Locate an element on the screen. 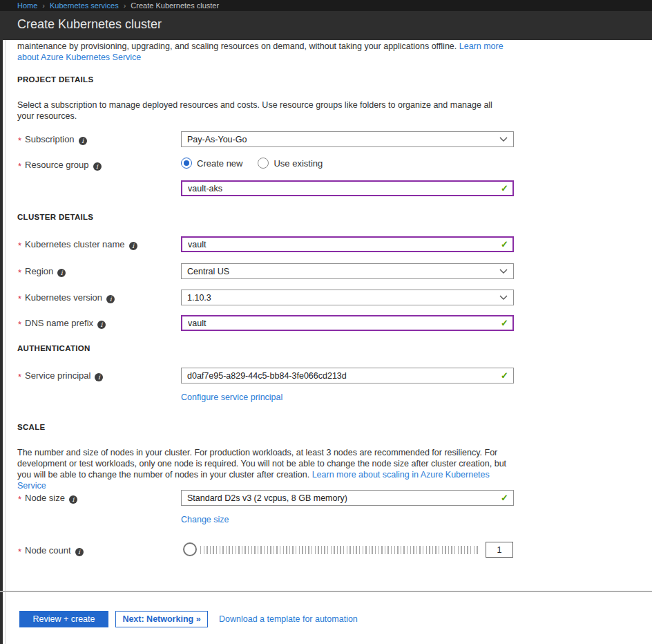 Image resolution: width=652 pixels, height=644 pixels. service-principal-label: *Service principali is located at coordinates (61, 376).